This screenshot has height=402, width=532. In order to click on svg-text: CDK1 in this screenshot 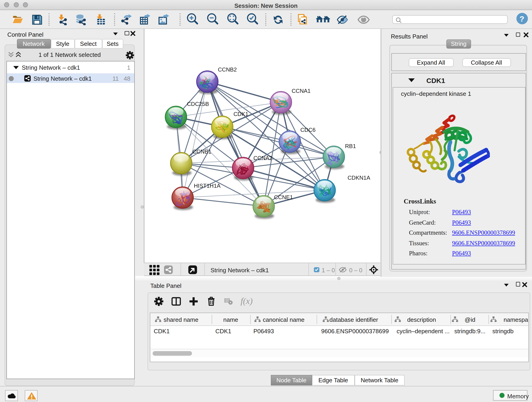, I will do `click(241, 114)`.